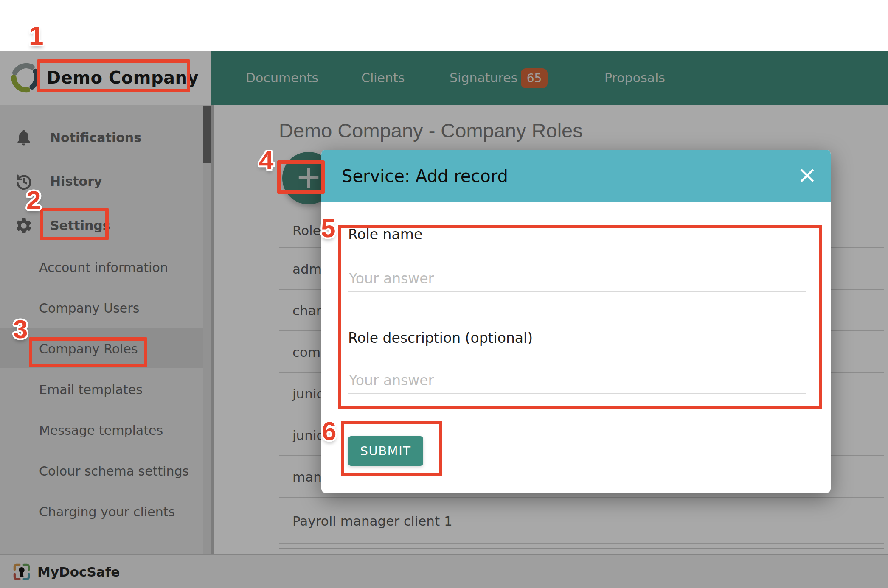 The height and width of the screenshot is (588, 888). What do you see at coordinates (34, 200) in the screenshot?
I see `annotation-number-2: 2` at bounding box center [34, 200].